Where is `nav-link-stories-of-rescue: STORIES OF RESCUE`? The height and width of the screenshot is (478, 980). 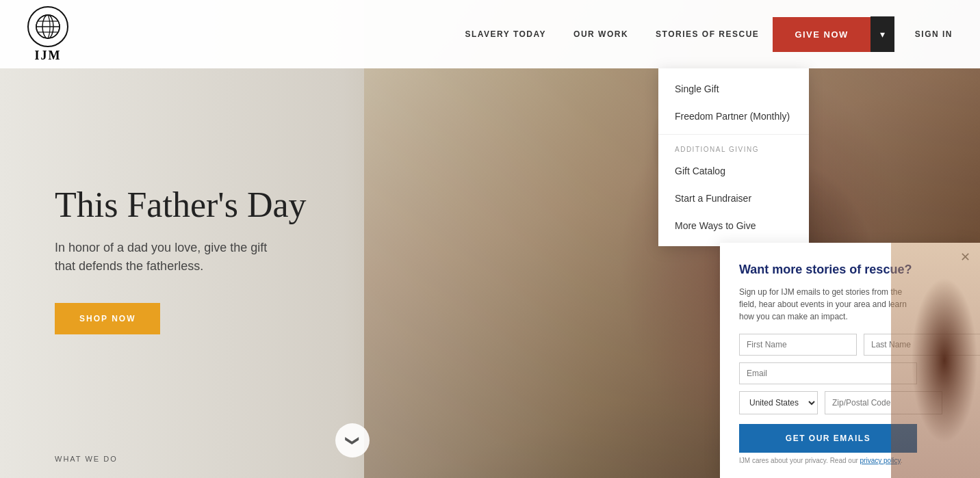
nav-link-stories-of-rescue: STORIES OF RESCUE is located at coordinates (708, 34).